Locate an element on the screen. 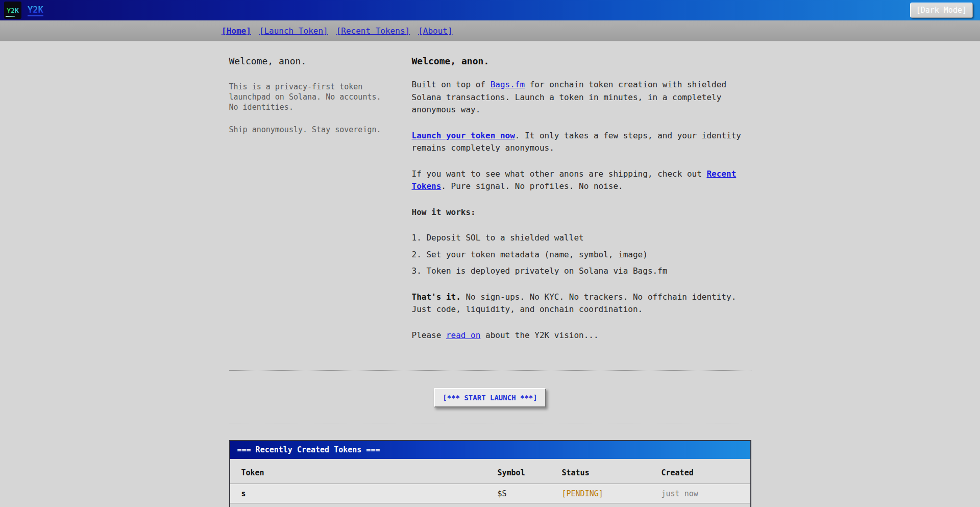 This screenshot has width=980, height=507. tokens-table-body: s$S[PENDING]just nowHumans winover AI wi… is located at coordinates (490, 495).